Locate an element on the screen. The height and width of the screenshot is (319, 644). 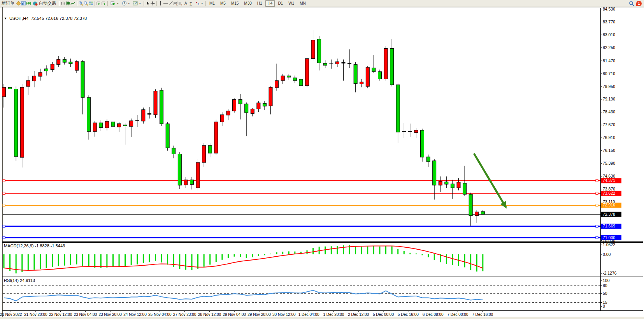
svg-text: 7 Dec 00:00 is located at coordinates (458, 315).